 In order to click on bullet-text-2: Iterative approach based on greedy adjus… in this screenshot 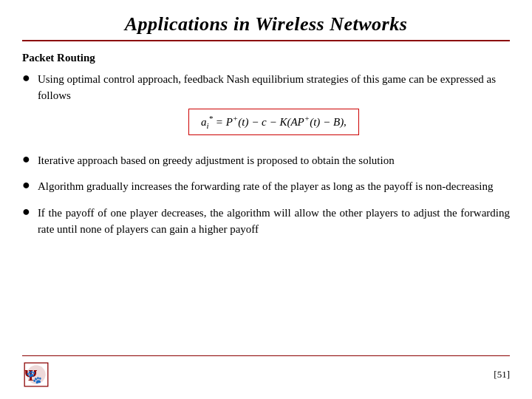, I will do `click(216, 161)`.